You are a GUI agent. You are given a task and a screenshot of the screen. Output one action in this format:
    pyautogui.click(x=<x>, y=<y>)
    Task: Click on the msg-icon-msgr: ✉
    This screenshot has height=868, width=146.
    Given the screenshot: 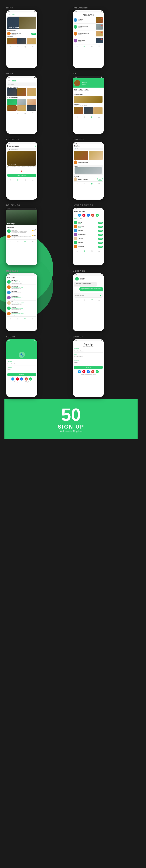 What is the action you would take?
    pyautogui.click(x=92, y=300)
    